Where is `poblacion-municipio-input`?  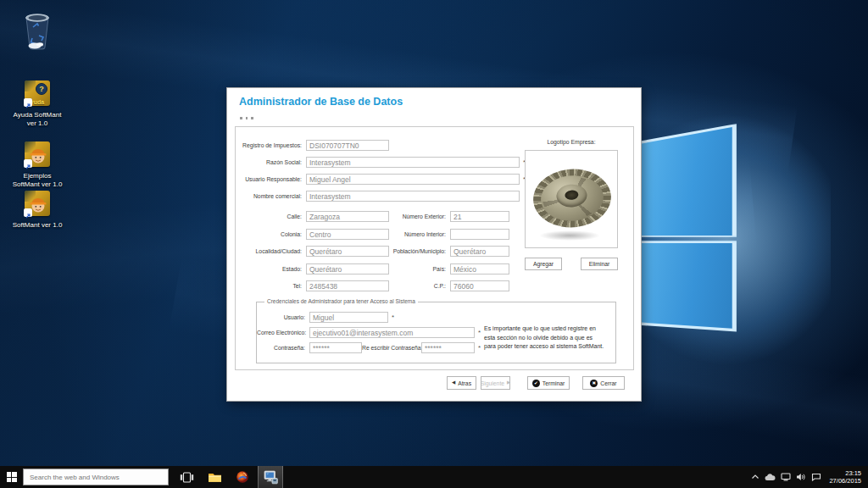 poblacion-municipio-input is located at coordinates (480, 251).